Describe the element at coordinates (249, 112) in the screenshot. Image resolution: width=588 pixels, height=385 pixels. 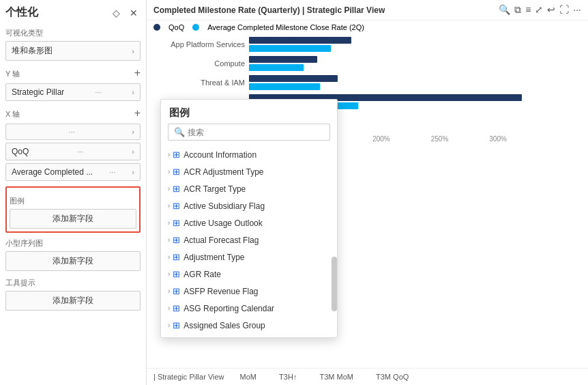
I see `popup-header: 图例` at that location.